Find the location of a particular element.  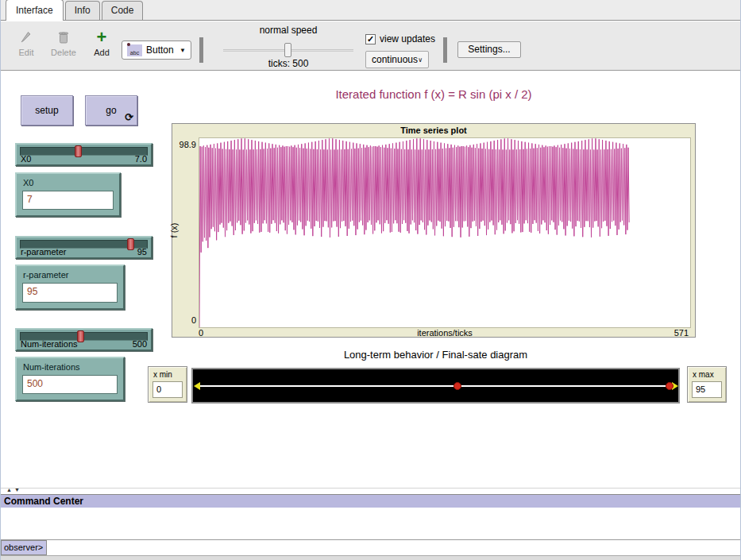

tab-bar: Interface Info Code is located at coordinates (370, 10).